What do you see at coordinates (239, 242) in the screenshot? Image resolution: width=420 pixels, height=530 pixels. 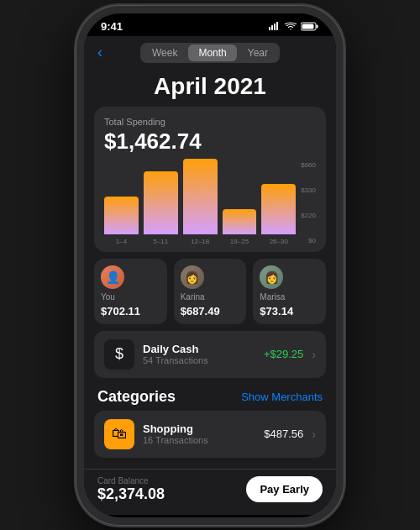 I see `bar-label-4: 19–25` at bounding box center [239, 242].